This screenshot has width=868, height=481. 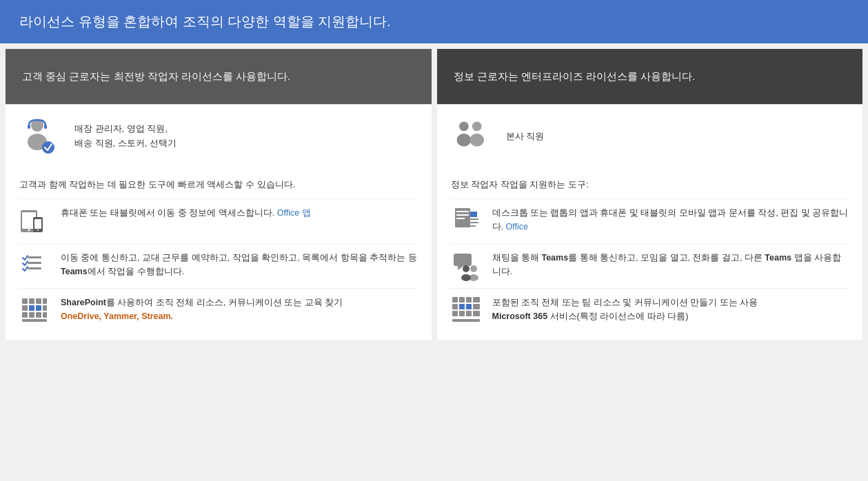 I want to click on left-tool-3-text: SharePoint를 사용하여 조직 전체 리소스, 커뮤니케이션 또는 교육…, so click(x=239, y=309).